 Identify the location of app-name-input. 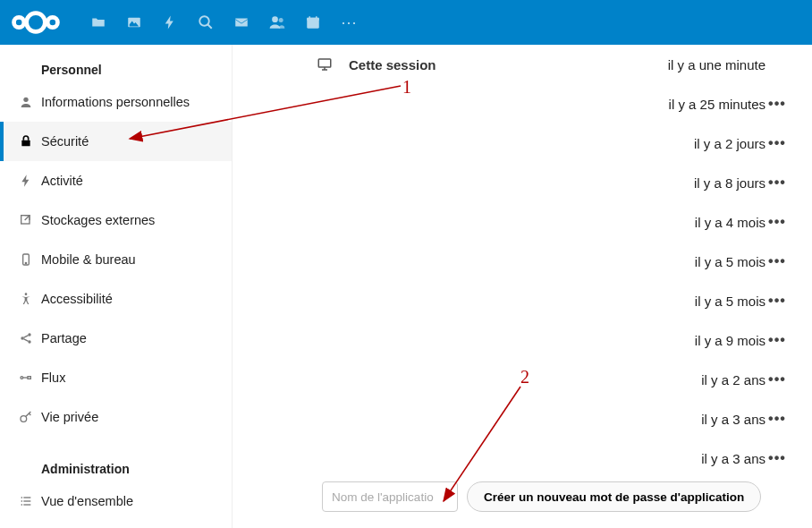
(390, 497).